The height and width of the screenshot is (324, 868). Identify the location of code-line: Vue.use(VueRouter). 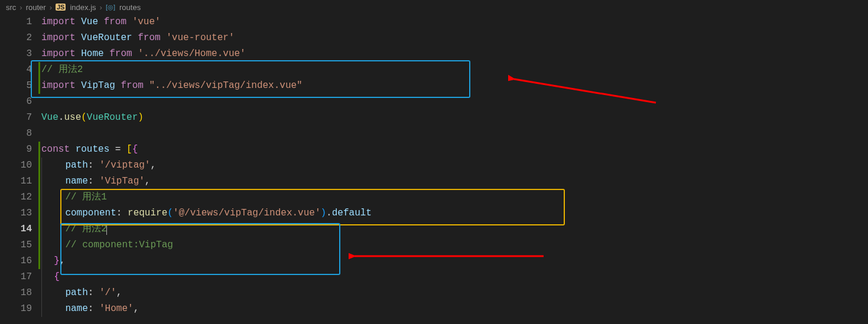
(455, 118).